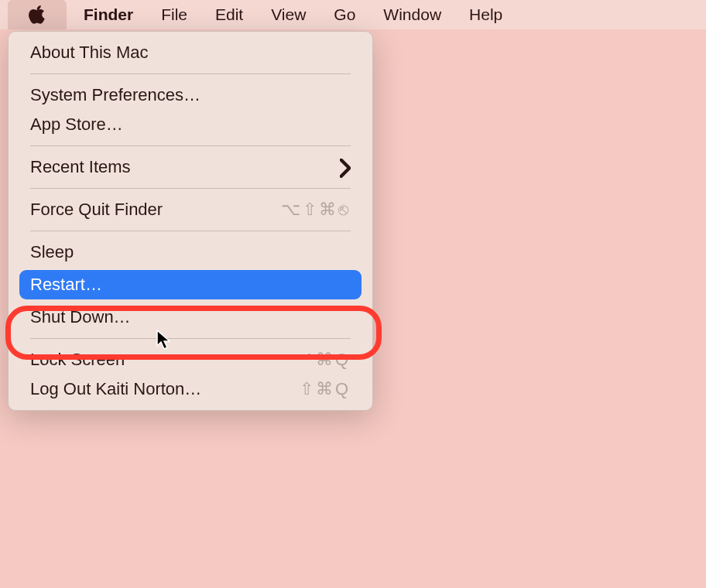 This screenshot has width=706, height=588. What do you see at coordinates (190, 252) in the screenshot?
I see `menu-item-sleep: Sleep` at bounding box center [190, 252].